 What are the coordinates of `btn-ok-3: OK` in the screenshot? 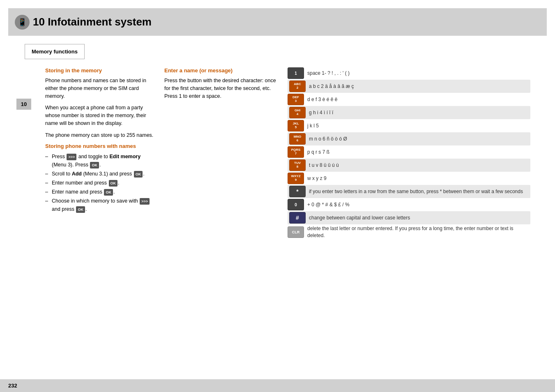 It's located at (113, 183).